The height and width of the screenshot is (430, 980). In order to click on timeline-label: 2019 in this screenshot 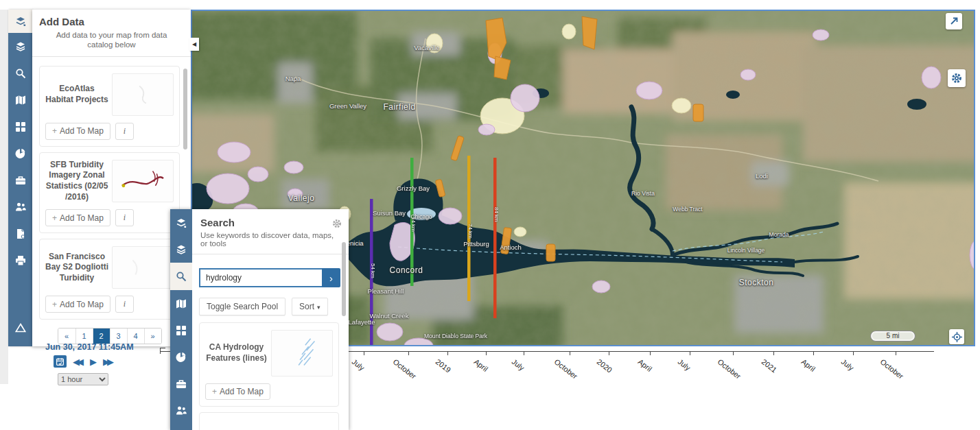, I will do `click(443, 366)`.